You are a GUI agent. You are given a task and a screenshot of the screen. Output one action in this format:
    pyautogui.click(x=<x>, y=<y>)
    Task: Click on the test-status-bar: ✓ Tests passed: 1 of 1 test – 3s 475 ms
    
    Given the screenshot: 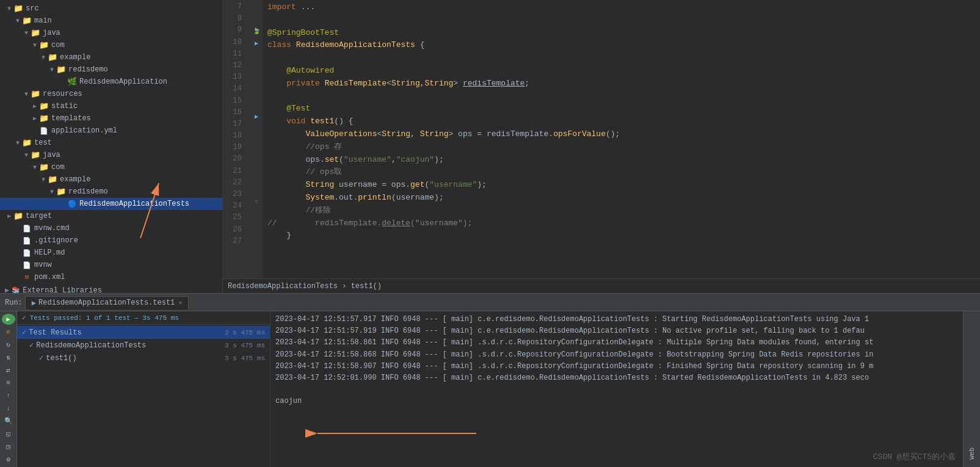 What is the action you would take?
    pyautogui.click(x=143, y=318)
    